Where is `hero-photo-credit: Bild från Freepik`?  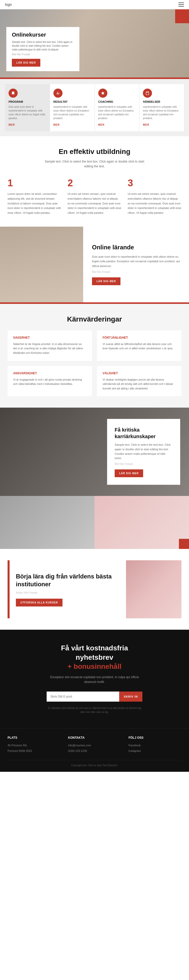 hero-photo-credit: Bild från Freepik is located at coordinates (43, 54).